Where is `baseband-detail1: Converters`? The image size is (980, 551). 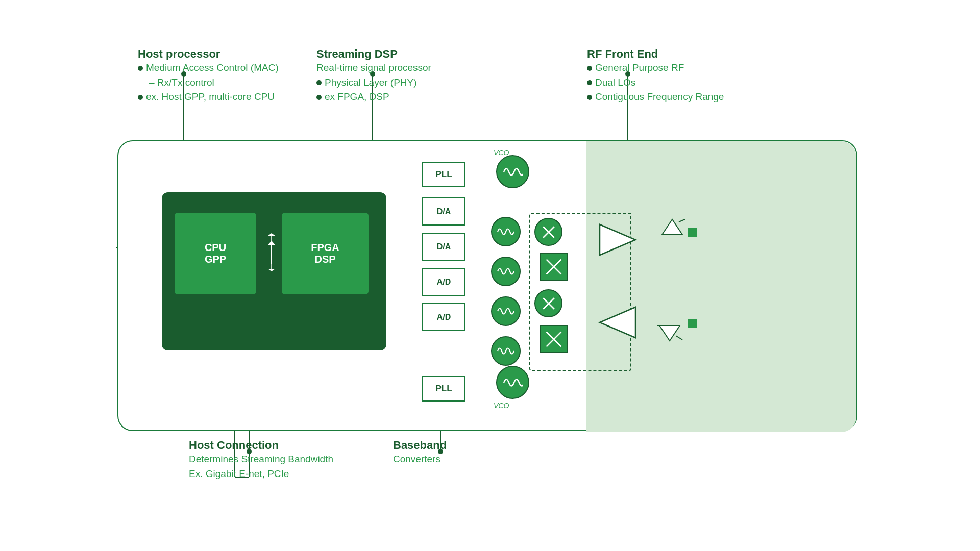
baseband-detail1: Converters is located at coordinates (420, 459).